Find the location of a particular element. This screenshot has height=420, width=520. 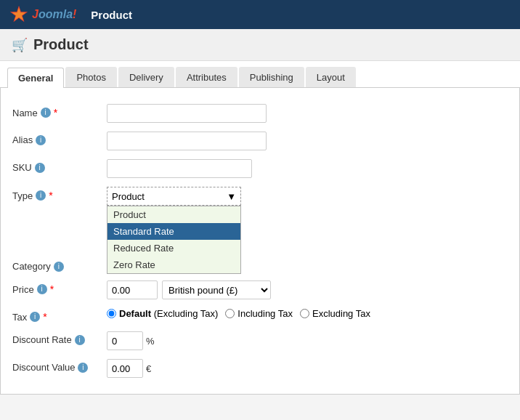

currency-select: British pound (£) is located at coordinates (216, 290).